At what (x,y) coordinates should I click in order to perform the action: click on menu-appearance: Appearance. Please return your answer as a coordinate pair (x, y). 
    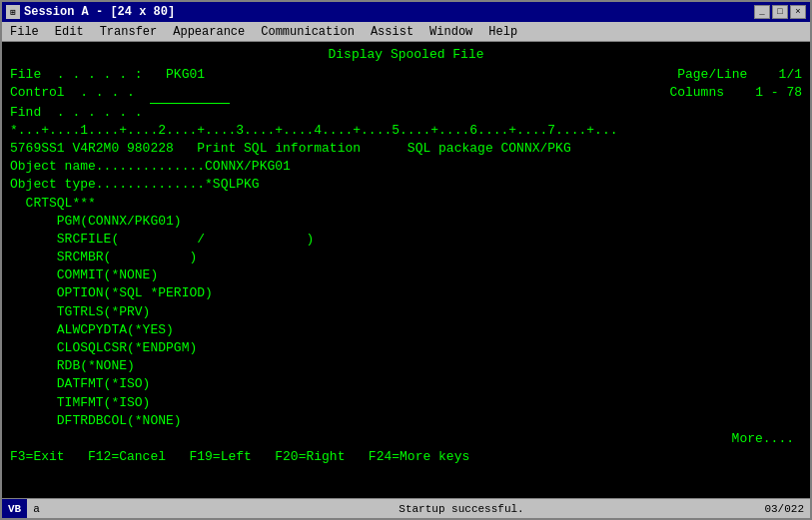
    Looking at the image, I should click on (209, 32).